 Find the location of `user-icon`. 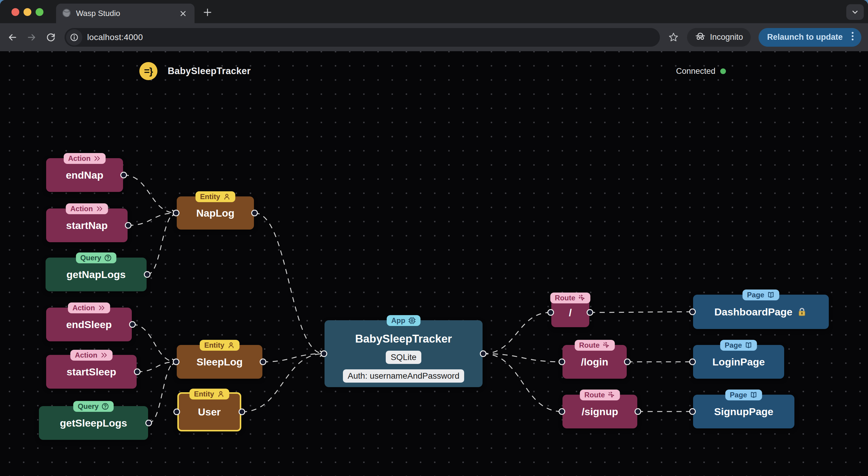

user-icon is located at coordinates (221, 394).